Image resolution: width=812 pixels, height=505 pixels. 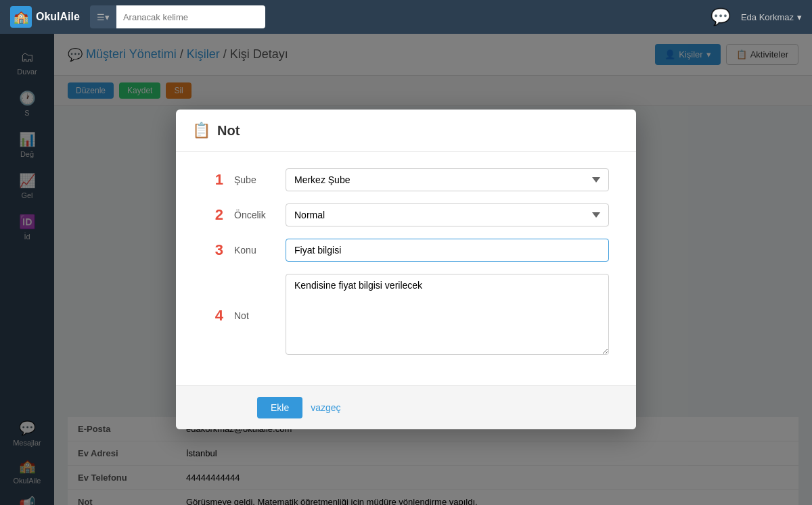 What do you see at coordinates (406, 315) in the screenshot?
I see `form-row-not: 4 Not Kendisine fiyat bilgisi verilecek` at bounding box center [406, 315].